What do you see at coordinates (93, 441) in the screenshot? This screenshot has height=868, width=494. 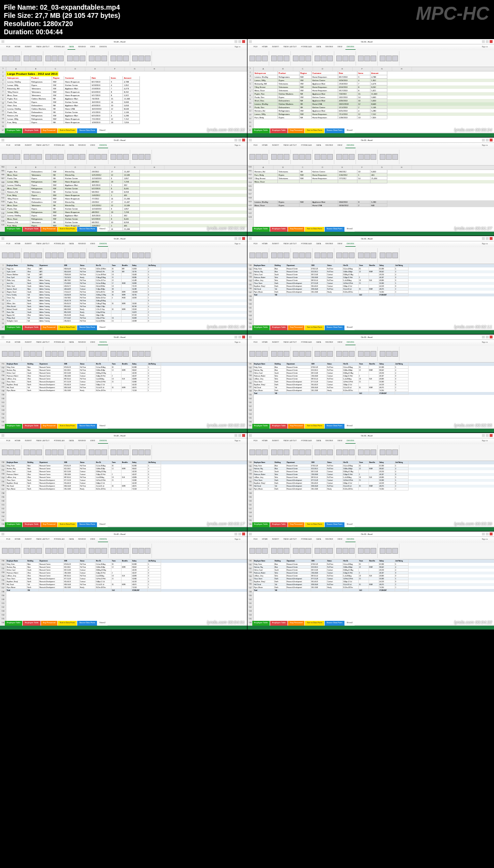 I see `ribbon-tab: VIEW` at bounding box center [93, 441].